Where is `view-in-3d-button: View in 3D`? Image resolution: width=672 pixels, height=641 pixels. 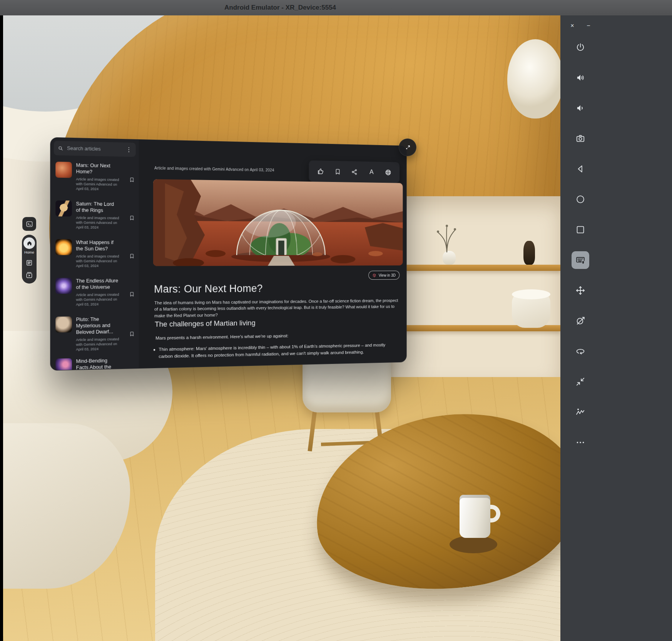
view-in-3d-button: View in 3D is located at coordinates (384, 275).